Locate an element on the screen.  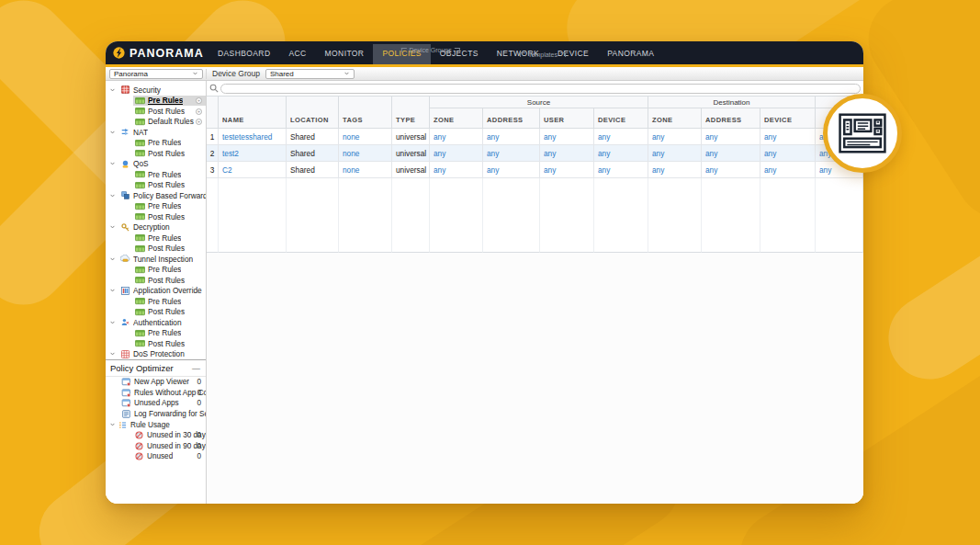
tree-item-auth-pre-rules: Pre Rules is located at coordinates (156, 334).